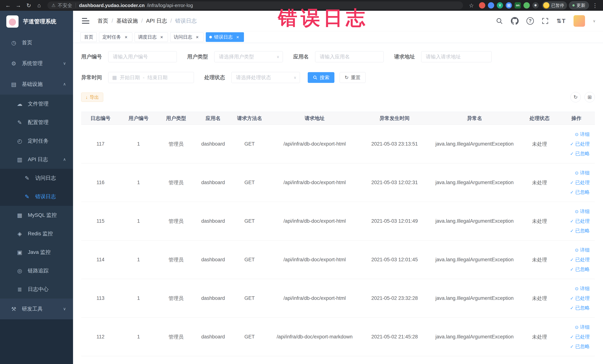 This screenshot has height=364, width=603. What do you see at coordinates (471, 5) in the screenshot?
I see `bookmark-star-icon: ☆` at bounding box center [471, 5].